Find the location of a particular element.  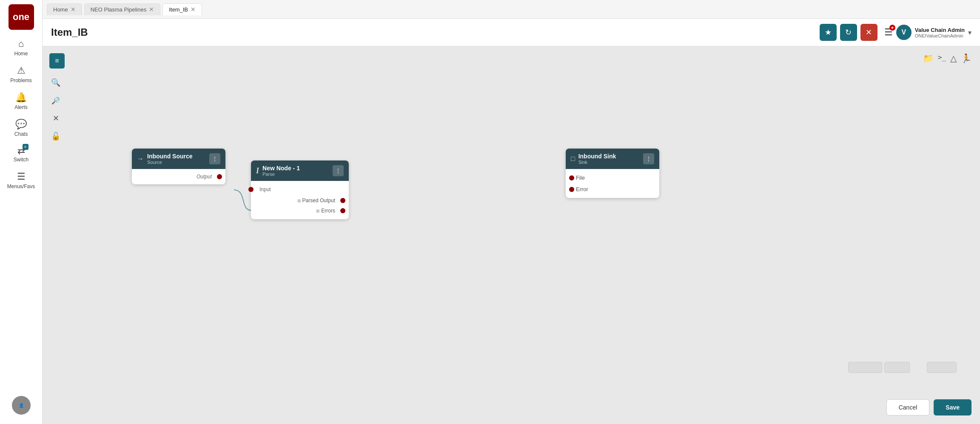

chevron-down-icon: ▾ is located at coordinates (970, 32).